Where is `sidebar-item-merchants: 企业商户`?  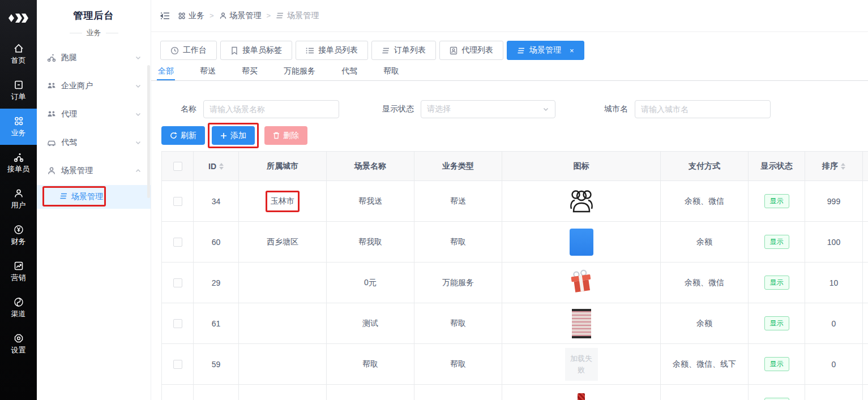 sidebar-item-merchants: 企业商户 is located at coordinates (94, 86).